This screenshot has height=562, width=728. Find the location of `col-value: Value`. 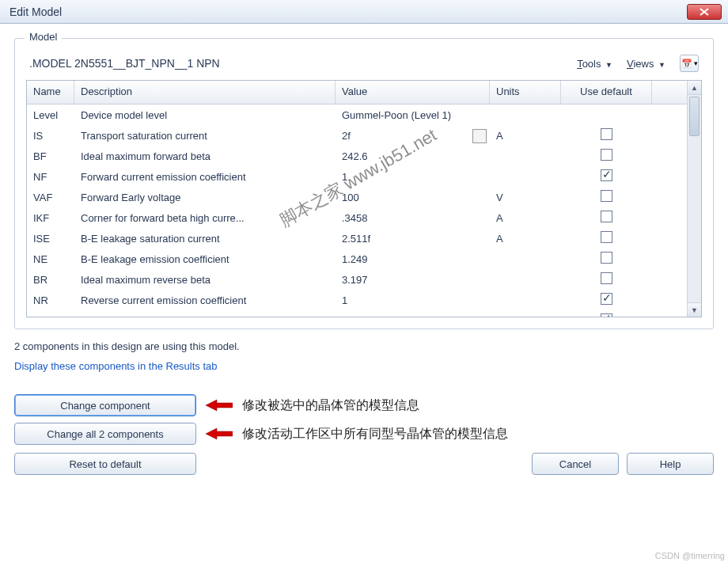

col-value: Value is located at coordinates (413, 92).